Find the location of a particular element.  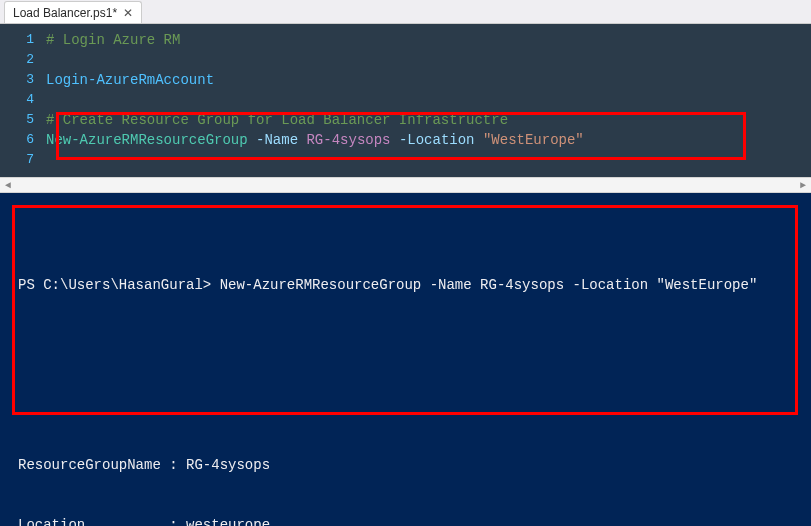

line-number: 2 is located at coordinates (23, 60).